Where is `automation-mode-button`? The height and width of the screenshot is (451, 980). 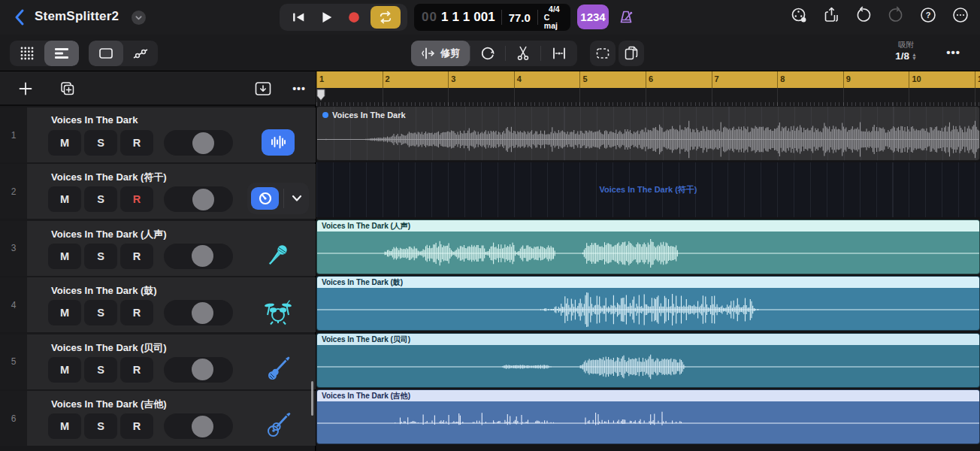 automation-mode-button is located at coordinates (141, 53).